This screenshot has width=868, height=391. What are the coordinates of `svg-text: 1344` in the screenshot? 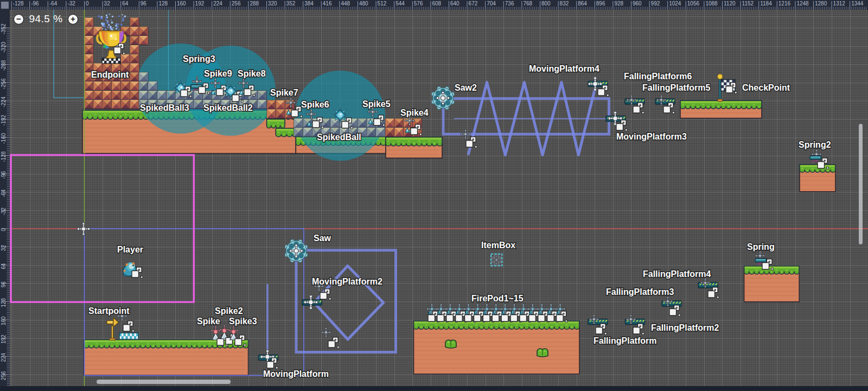 It's located at (857, 3).